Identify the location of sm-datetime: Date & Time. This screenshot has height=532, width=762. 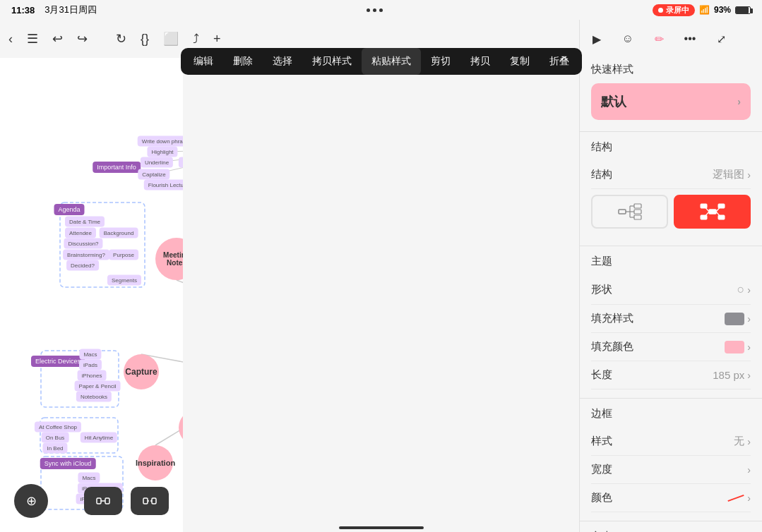
(85, 222).